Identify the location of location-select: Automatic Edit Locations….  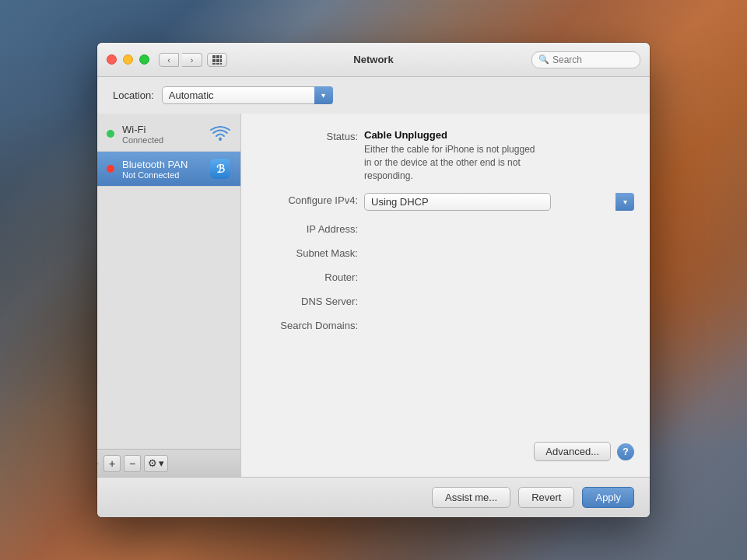
(247, 95).